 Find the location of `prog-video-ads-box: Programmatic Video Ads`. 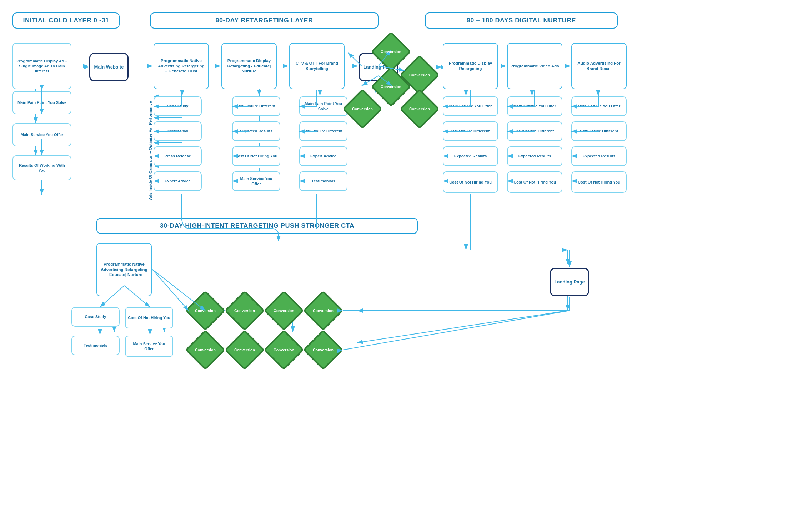

prog-video-ads-box: Programmatic Video Ads is located at coordinates (535, 66).